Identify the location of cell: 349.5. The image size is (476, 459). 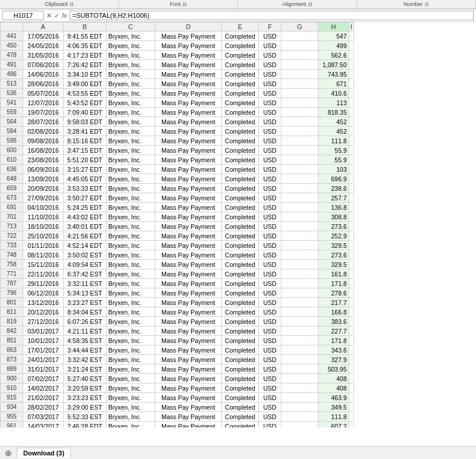
(334, 407).